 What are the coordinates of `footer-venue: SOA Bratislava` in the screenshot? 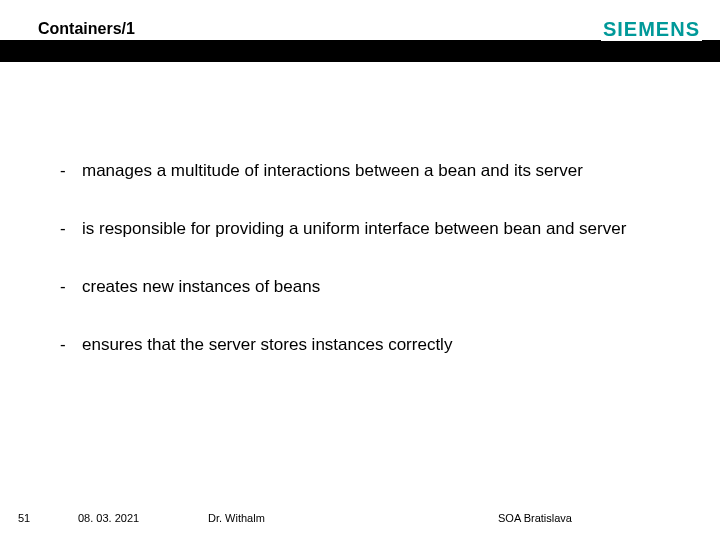 It's located at (580, 518).